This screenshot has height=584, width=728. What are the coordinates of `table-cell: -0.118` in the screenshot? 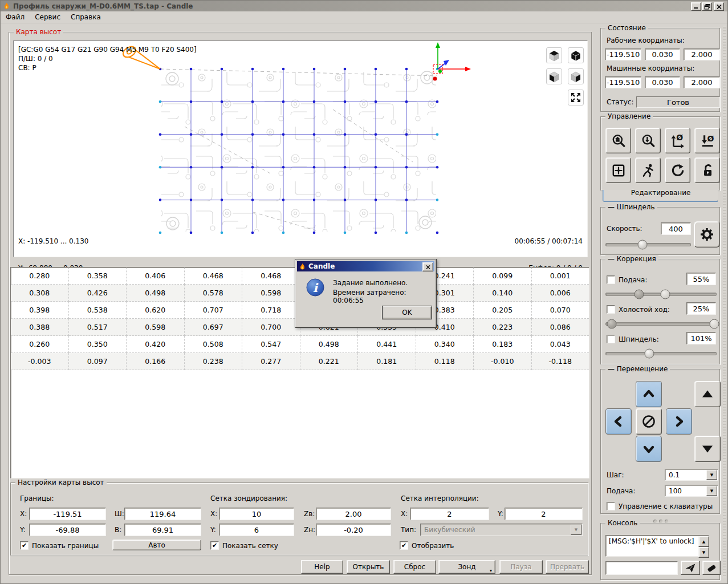 It's located at (561, 362).